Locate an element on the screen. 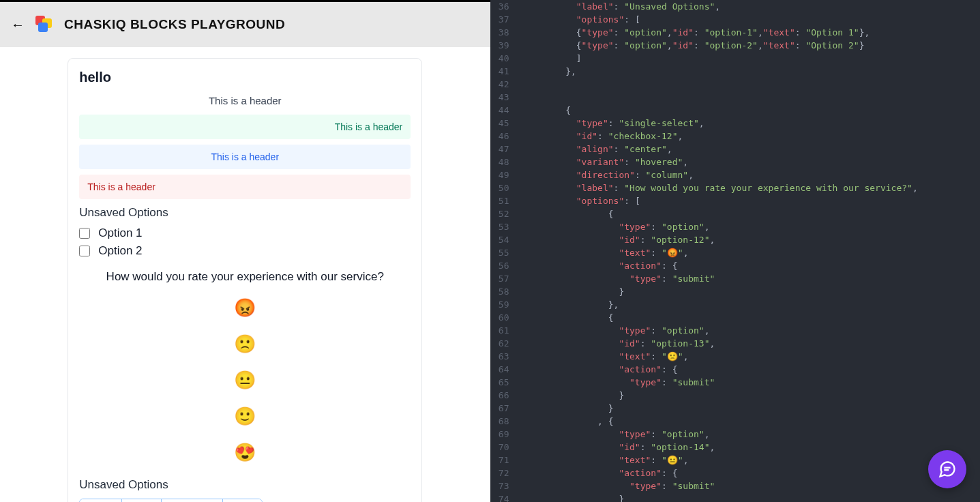 This screenshot has width=980, height=502. code-content: ] is located at coordinates (752, 59).